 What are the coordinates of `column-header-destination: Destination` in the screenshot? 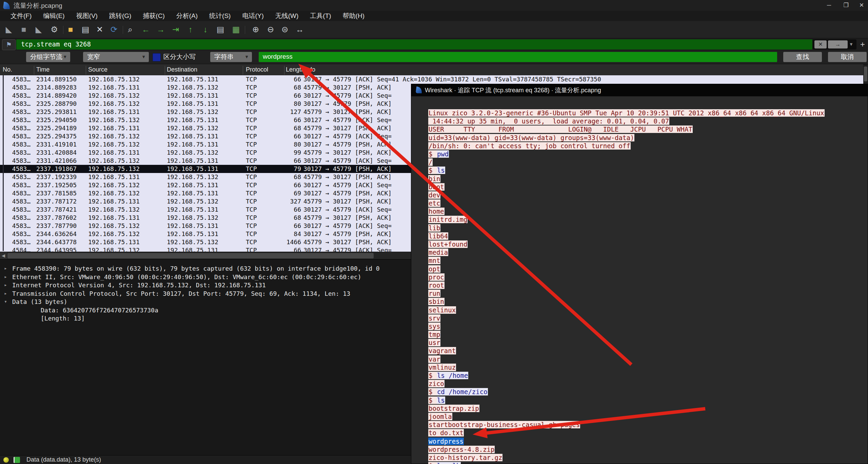 It's located at (182, 70).